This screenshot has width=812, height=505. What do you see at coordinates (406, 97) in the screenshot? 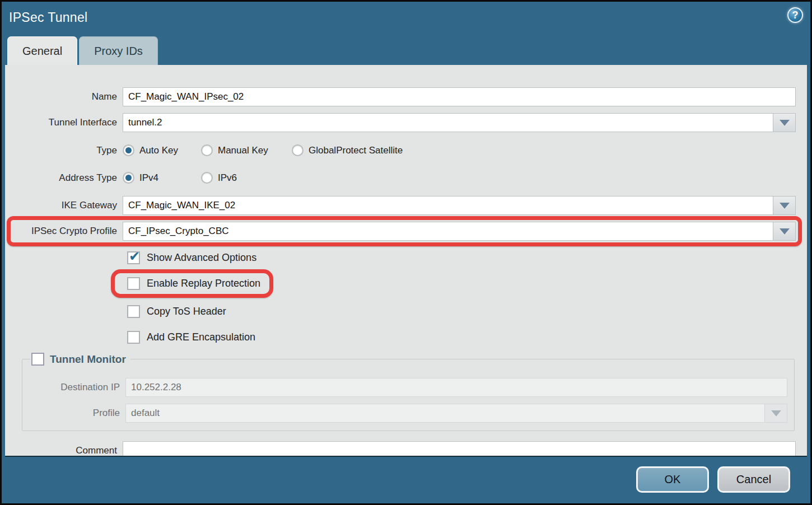
I see `name-row: Name` at bounding box center [406, 97].